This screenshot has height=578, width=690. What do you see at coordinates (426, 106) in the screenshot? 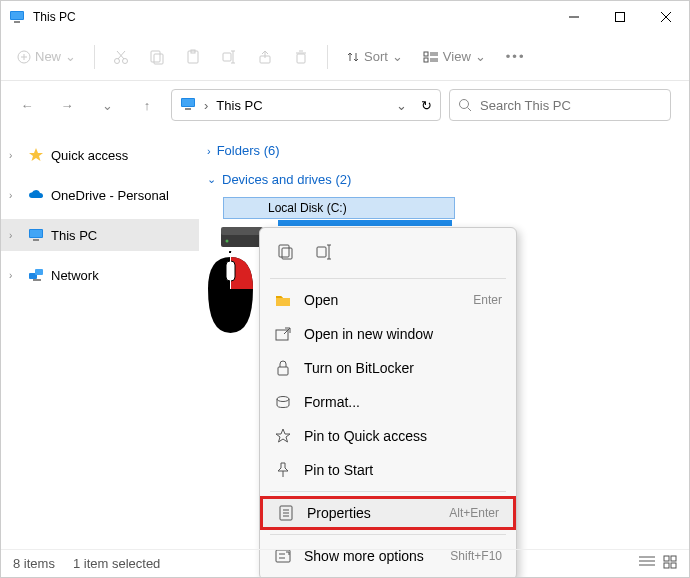
I see `refresh-button: ↻` at bounding box center [426, 106].